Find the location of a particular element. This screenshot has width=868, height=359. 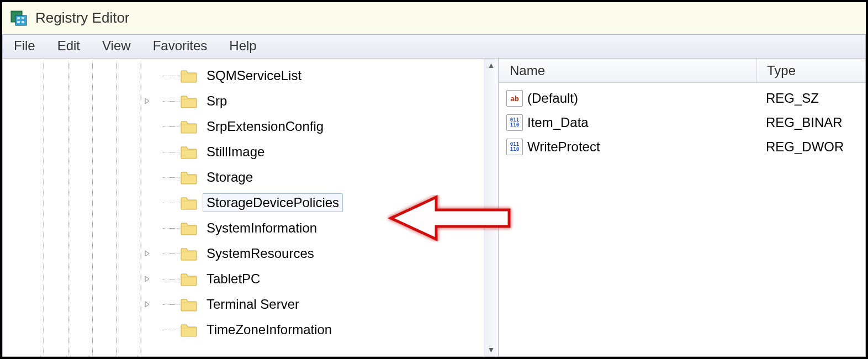

menu-view: View is located at coordinates (117, 46).